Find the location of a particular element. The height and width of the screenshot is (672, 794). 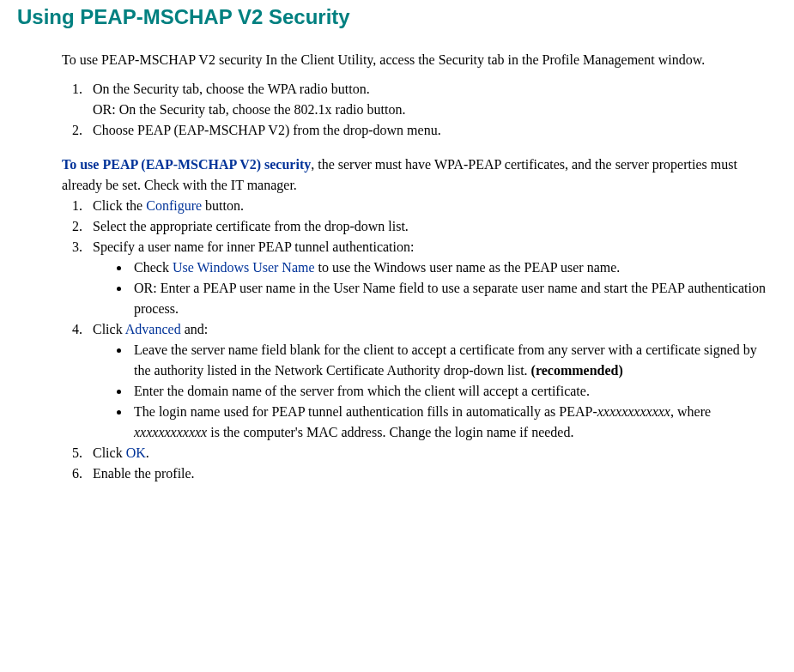

subheading-paragraph: To use PEAP (EAP-MSCHAP V2) security, th… is located at coordinates (419, 175).